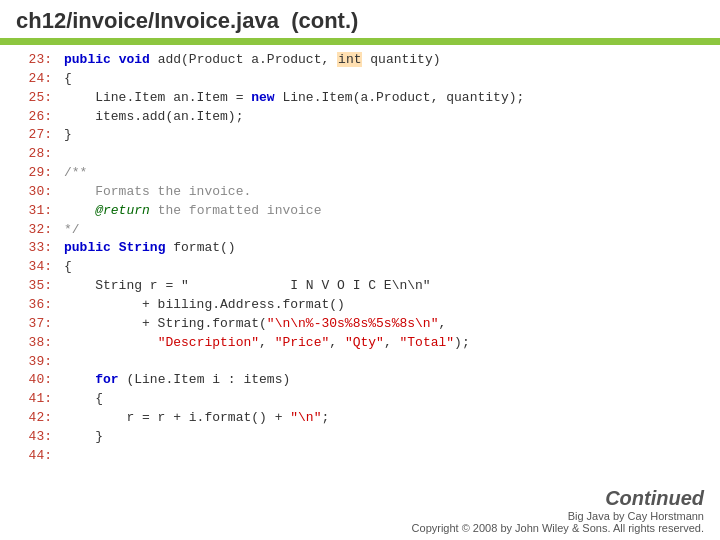 The image size is (720, 540). I want to click on line-number: 41:, so click(34, 400).